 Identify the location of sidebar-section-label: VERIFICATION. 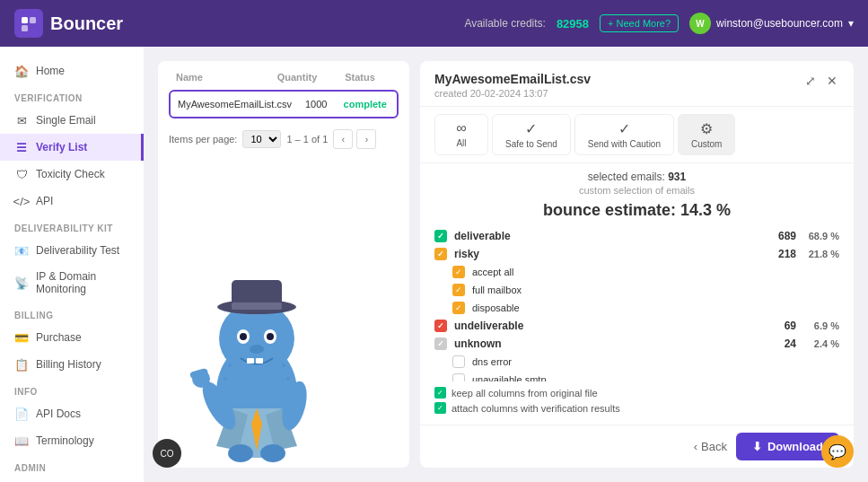
(72, 95).